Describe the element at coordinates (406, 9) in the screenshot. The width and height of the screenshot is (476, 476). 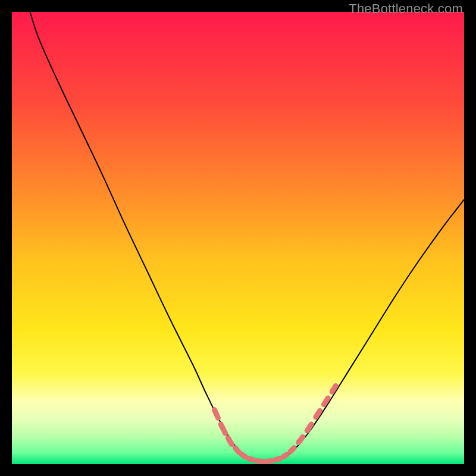
I see `watermark-text: TheBottleneck.com` at that location.